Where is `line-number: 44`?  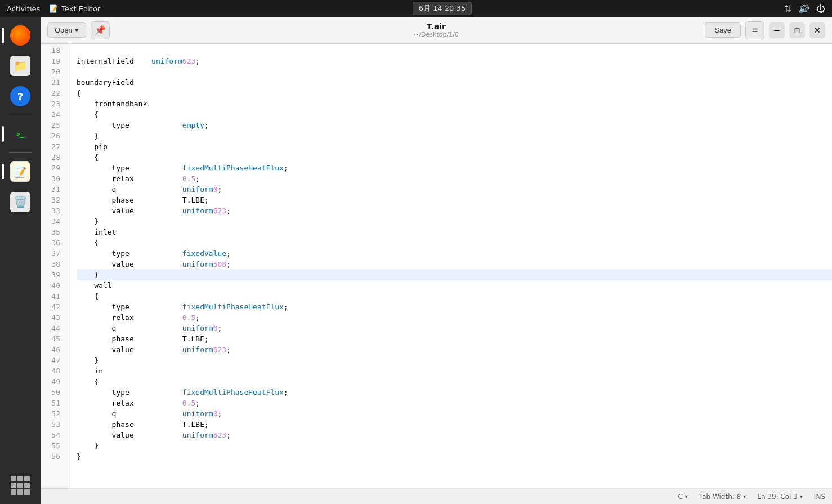 line-number: 44 is located at coordinates (53, 328).